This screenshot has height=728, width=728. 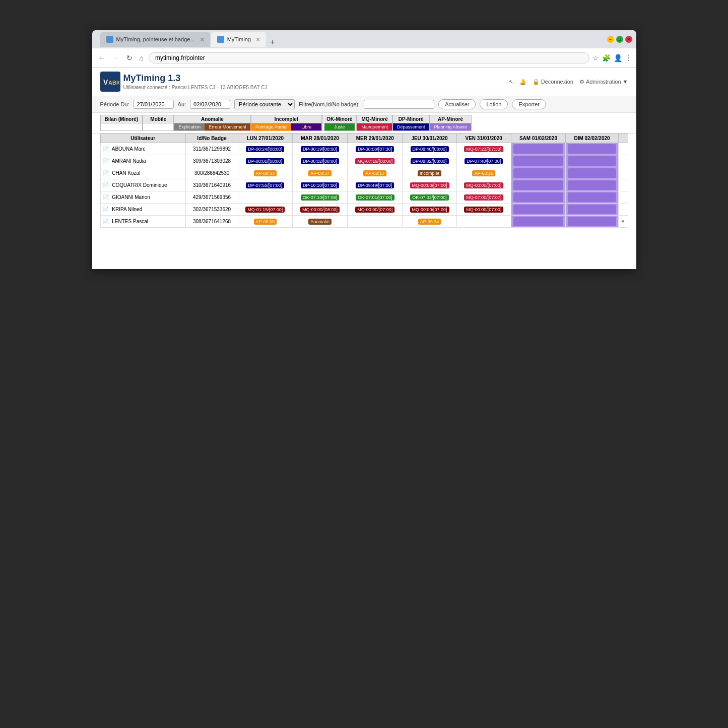 I want to click on new-tab-button: +, so click(x=272, y=42).